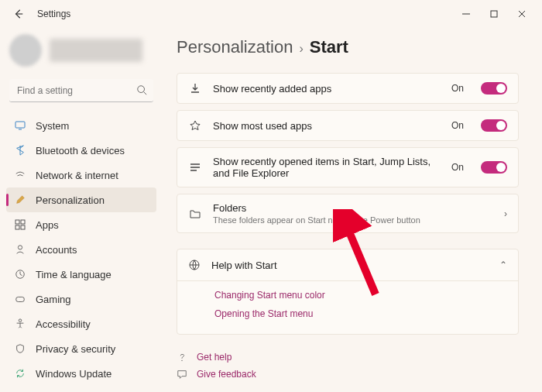 The width and height of the screenshot is (542, 392). I want to click on breadcrumb-parent: Personalization, so click(235, 47).